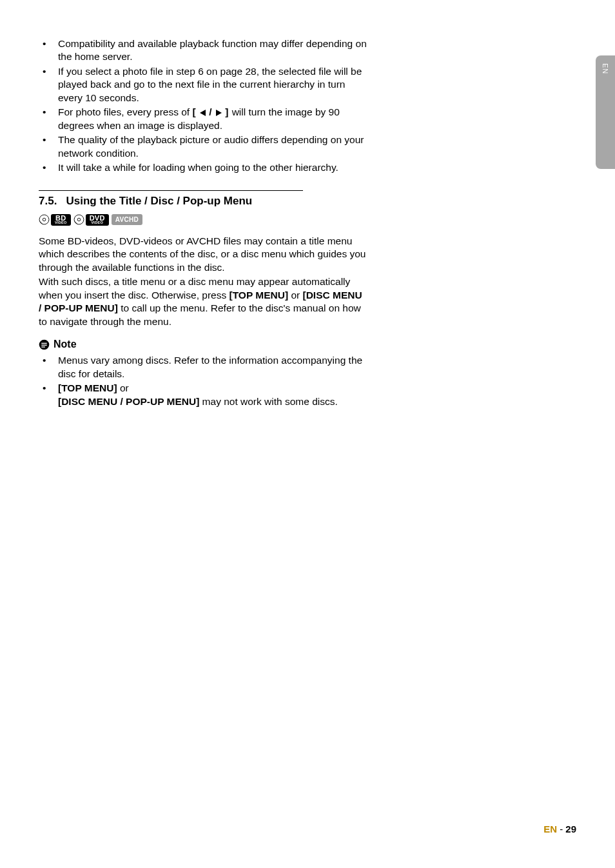  Describe the element at coordinates (65, 344) in the screenshot. I see `note-label: Note` at that location.